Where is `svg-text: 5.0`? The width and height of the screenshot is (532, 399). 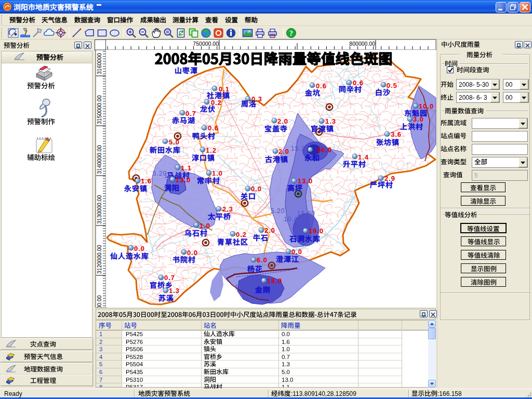 svg-text: 5.0 is located at coordinates (175, 142).